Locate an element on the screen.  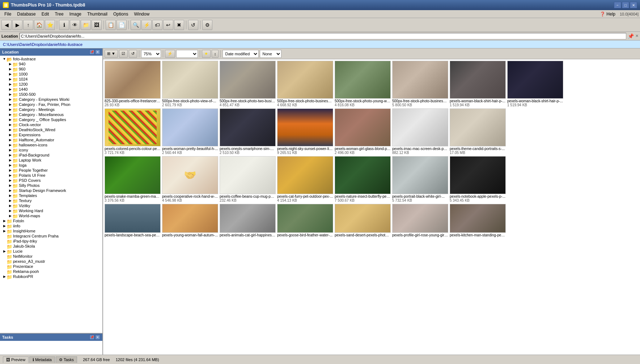
tree-item-ioga: ▶ 📁 Ioga is located at coordinates (51, 165).